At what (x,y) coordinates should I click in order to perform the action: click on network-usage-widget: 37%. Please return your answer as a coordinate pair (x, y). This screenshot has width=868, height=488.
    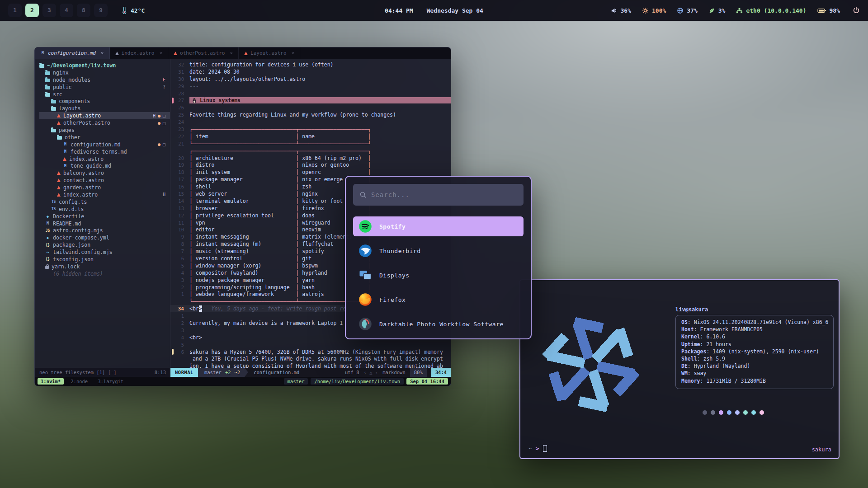
    Looking at the image, I should click on (687, 11).